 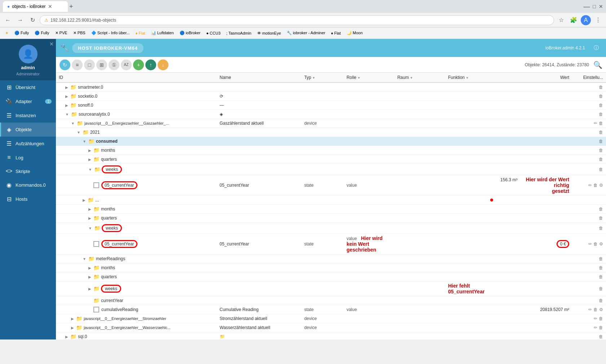 What do you see at coordinates (331, 301) in the screenshot?
I see `table-row: 📁currentYear 🗑` at bounding box center [331, 301].